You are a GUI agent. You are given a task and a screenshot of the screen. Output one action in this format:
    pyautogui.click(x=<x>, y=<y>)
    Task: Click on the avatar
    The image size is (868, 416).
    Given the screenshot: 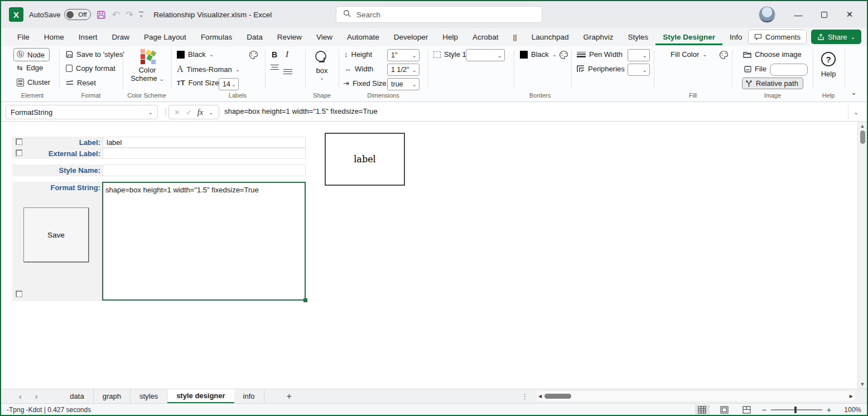 What is the action you would take?
    pyautogui.click(x=767, y=14)
    